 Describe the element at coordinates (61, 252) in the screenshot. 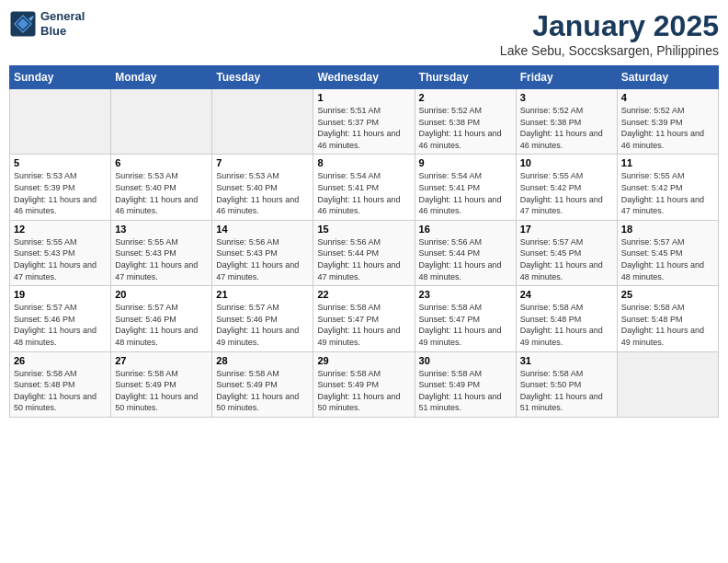

I see `calendar-cell: 12Sunrise: 5:55 AMSunset: 5:43 PMDayligh…` at that location.